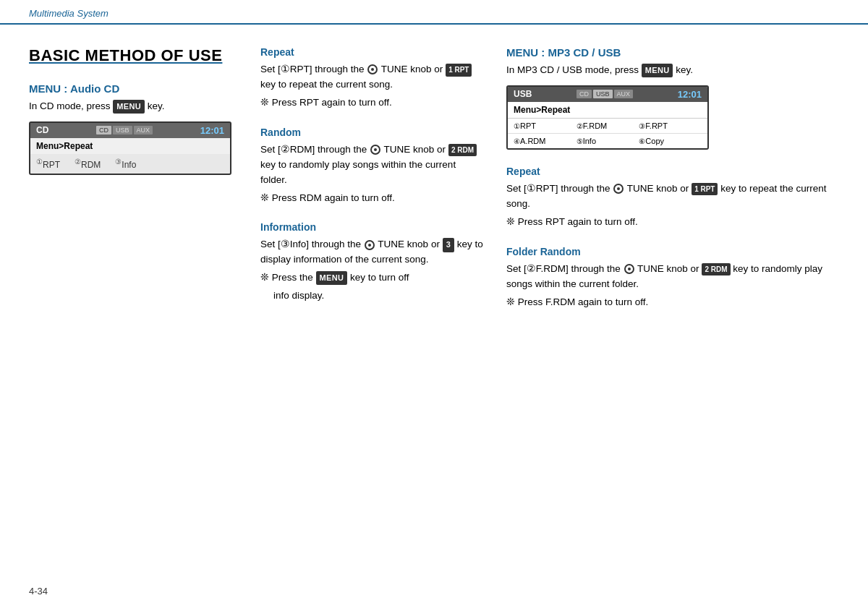 The height and width of the screenshot is (611, 868). Describe the element at coordinates (69, 13) in the screenshot. I see `header-title: Multimedia System` at that location.